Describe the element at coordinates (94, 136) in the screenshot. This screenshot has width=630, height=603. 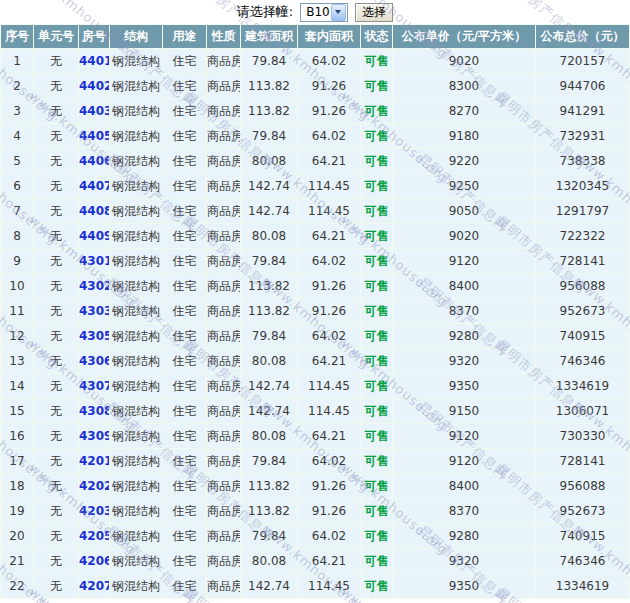
I see `cell-room-no: 4405` at that location.